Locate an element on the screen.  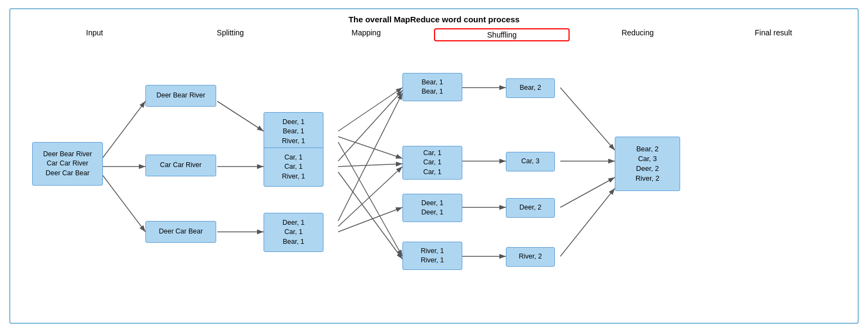
stage-input: Input is located at coordinates (95, 35).